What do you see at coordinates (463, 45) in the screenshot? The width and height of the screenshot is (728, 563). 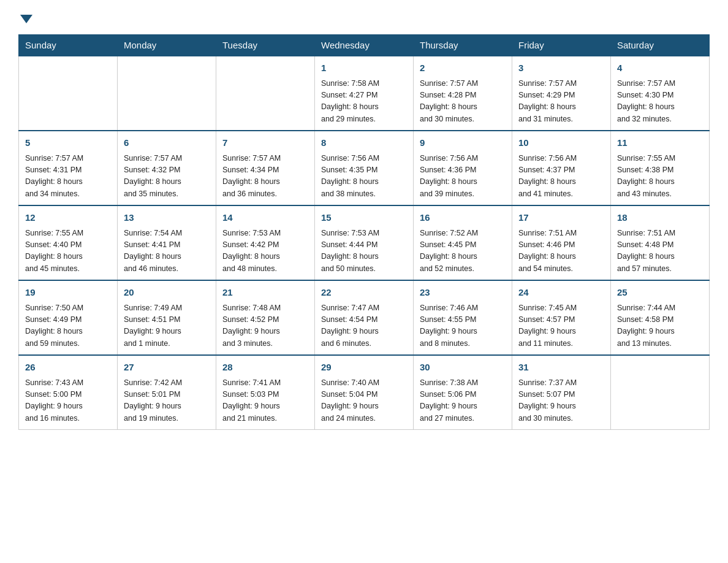 I see `calendar-header-thursday: Thursday` at bounding box center [463, 45].